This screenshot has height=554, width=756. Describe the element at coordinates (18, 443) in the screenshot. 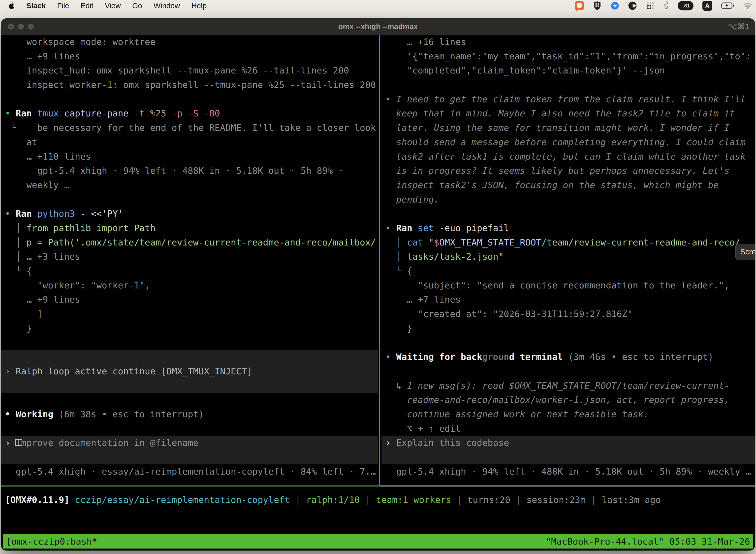

I see `text-cursor: I` at that location.